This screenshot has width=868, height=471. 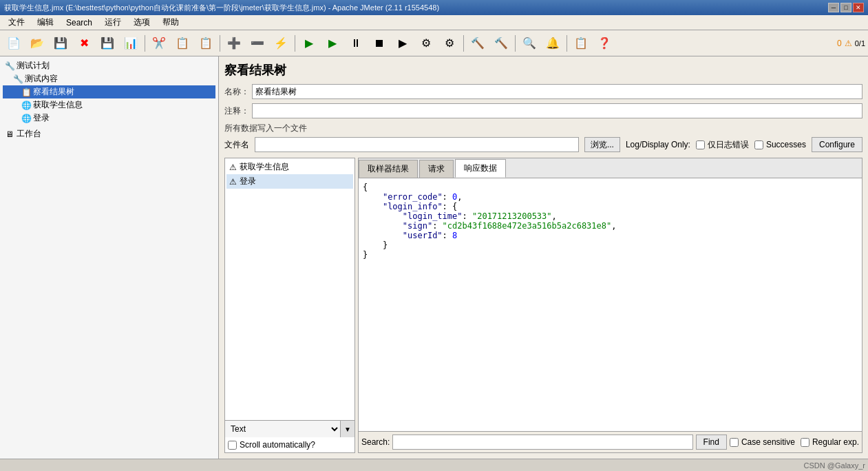 I want to click on tab-response-data: 响应数据, so click(x=480, y=168).